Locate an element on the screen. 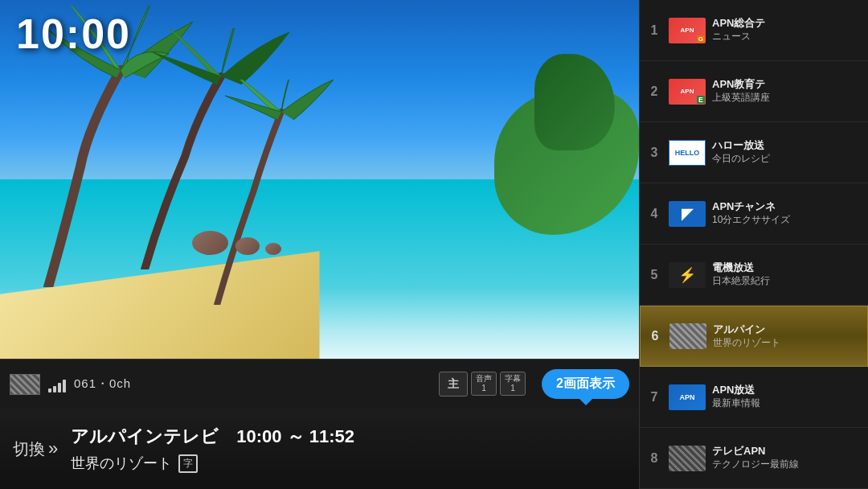  channel-item-2: 2 APN E APN教育テ 上級英語講座 is located at coordinates (754, 92).